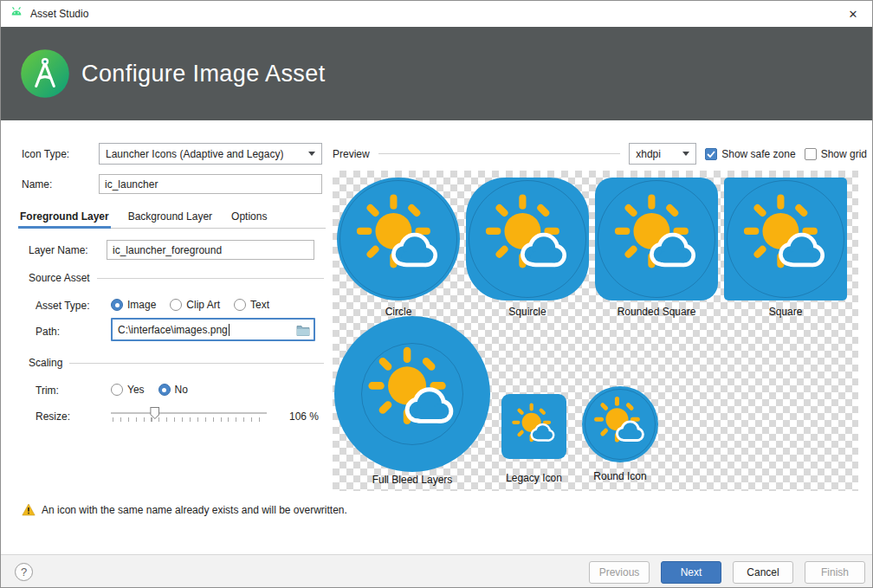  Describe the element at coordinates (170, 216) in the screenshot. I see `tab-background-layer: Background Layer` at that location.